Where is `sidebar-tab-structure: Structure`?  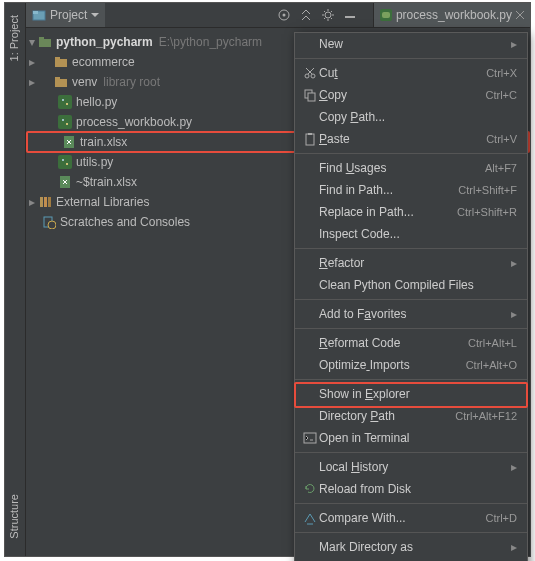
sidebar-tab-structure: Structure is located at coordinates (14, 516).